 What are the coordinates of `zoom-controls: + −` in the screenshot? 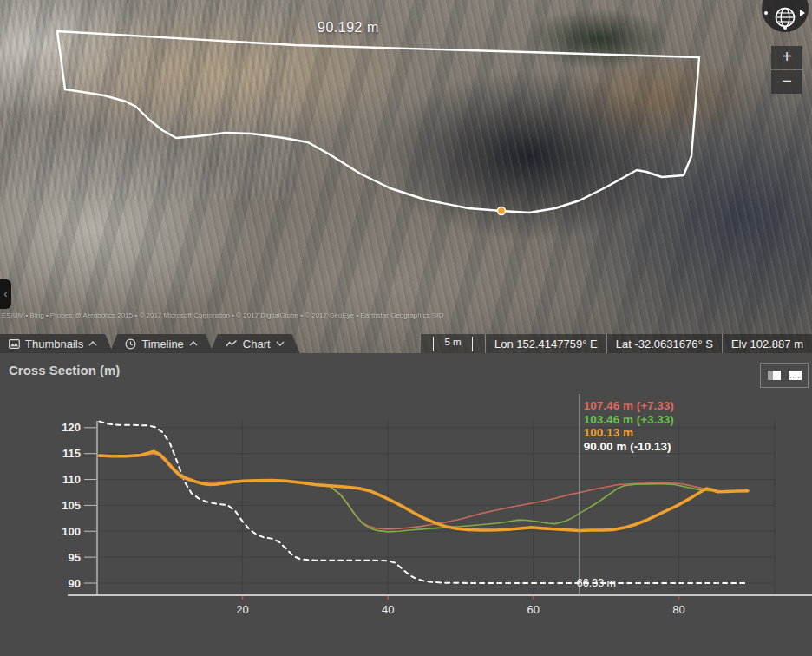 It's located at (787, 69).